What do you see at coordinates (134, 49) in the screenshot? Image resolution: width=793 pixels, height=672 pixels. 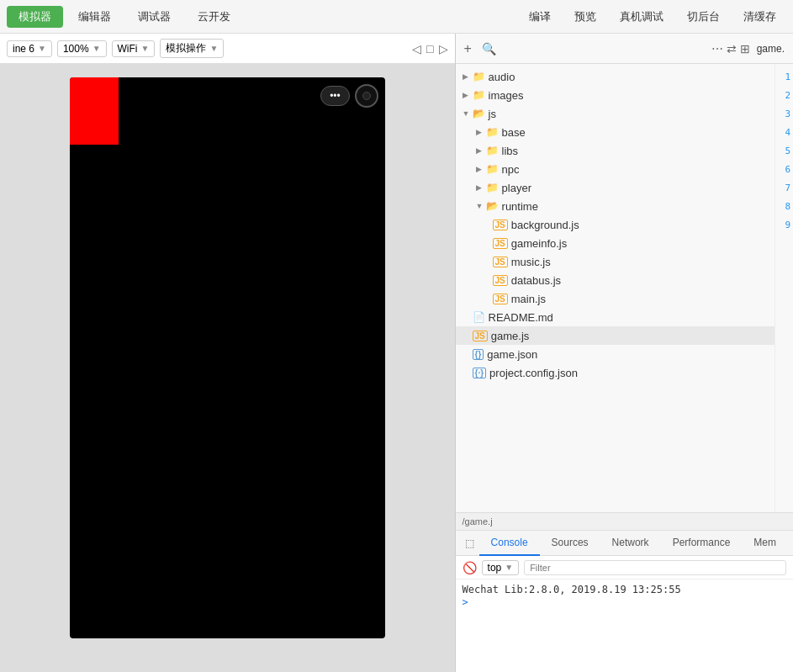 I see `network-select: WiFi ▼` at bounding box center [134, 49].